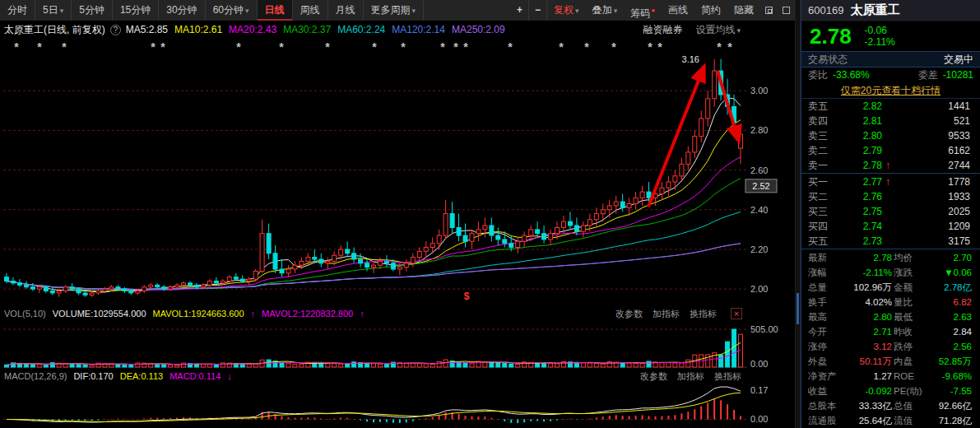 The width and height of the screenshot is (980, 428). Describe the element at coordinates (890, 212) in the screenshot. I see `bid-row-3: 买三2.752025` at that location.